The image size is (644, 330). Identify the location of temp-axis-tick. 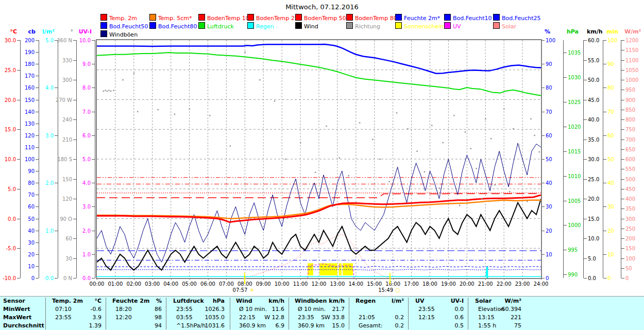
(19, 248).